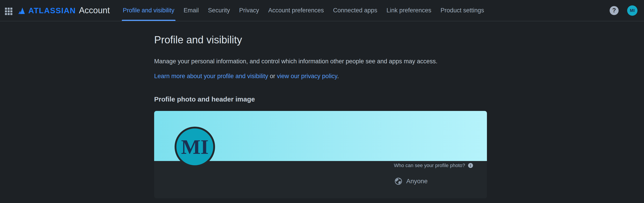 The height and width of the screenshot is (203, 644). What do you see at coordinates (8, 10) in the screenshot?
I see `grid-icon` at bounding box center [8, 10].